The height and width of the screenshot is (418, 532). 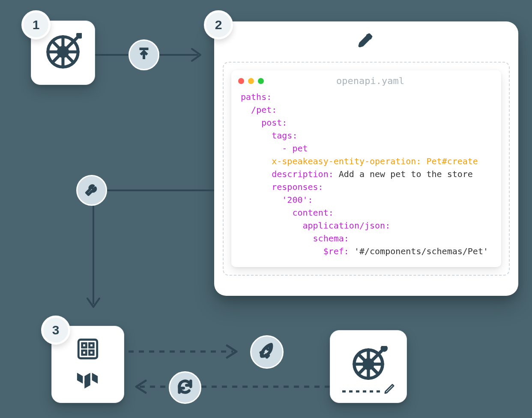 I want to click on traffic-light-max-icon, so click(x=261, y=81).